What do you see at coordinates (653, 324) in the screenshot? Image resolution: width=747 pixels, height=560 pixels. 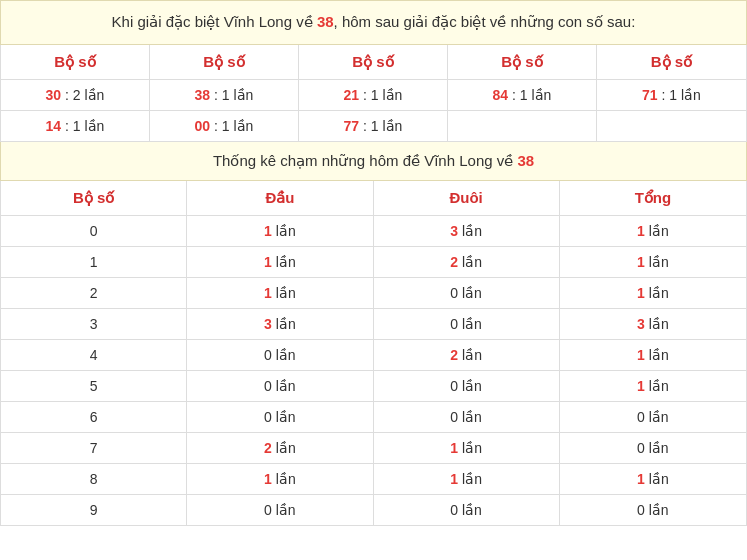 I see `bottom-tong-3: 3 lần` at bounding box center [653, 324].